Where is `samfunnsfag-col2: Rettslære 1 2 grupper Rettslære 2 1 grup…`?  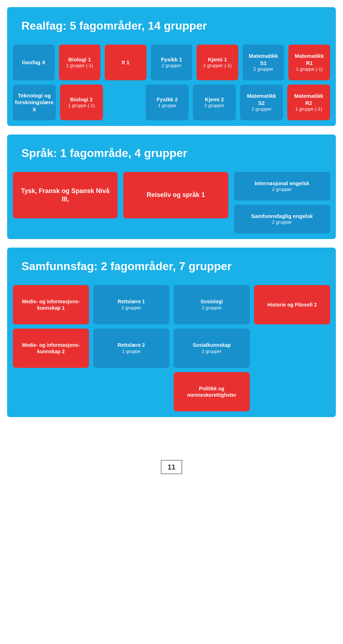 samfunnsfag-col2: Rettslære 1 2 grupper Rettslære 2 1 grup… is located at coordinates (131, 348).